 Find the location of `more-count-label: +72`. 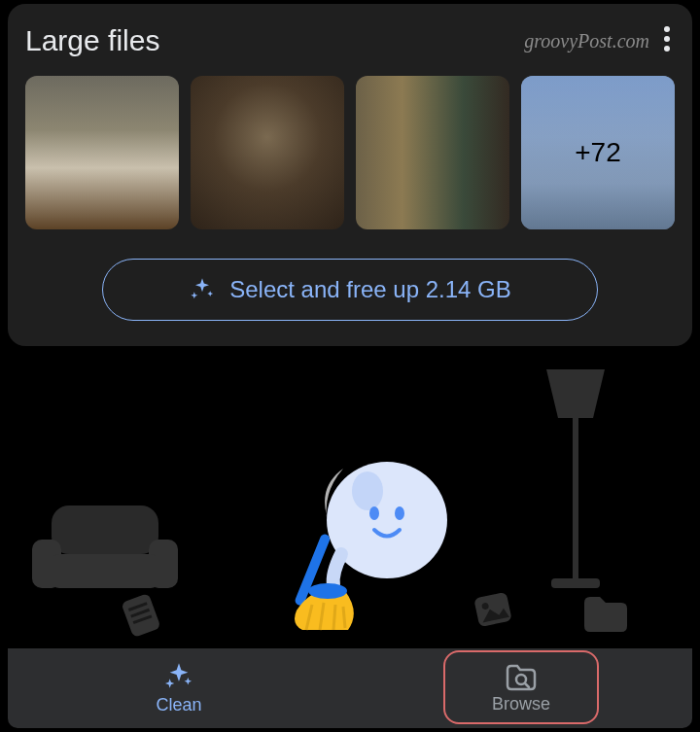

more-count-label: +72 is located at coordinates (598, 153).